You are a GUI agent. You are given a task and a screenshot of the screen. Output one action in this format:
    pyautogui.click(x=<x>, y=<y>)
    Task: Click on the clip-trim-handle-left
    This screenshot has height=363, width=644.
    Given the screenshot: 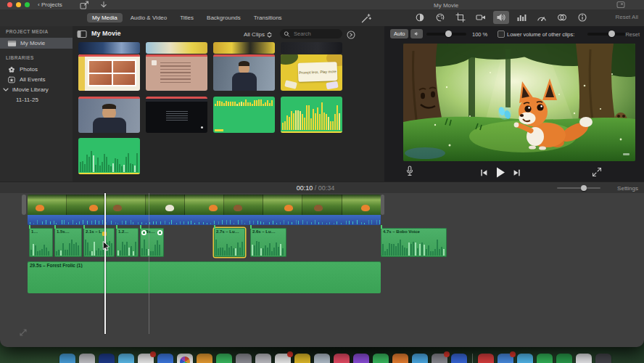 What is the action you would take?
    pyautogui.click(x=24, y=205)
    